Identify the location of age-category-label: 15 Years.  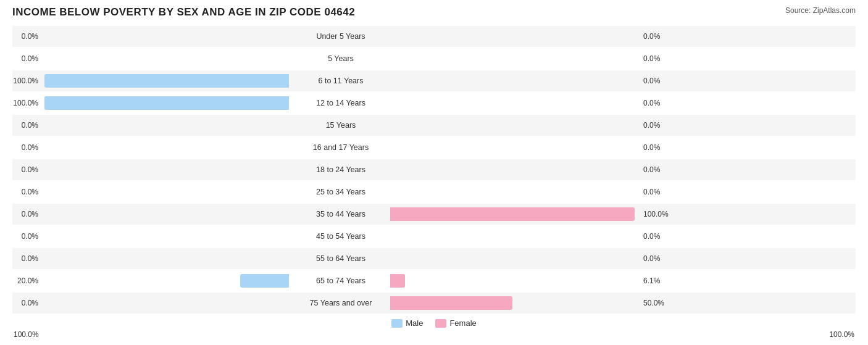
(341, 125).